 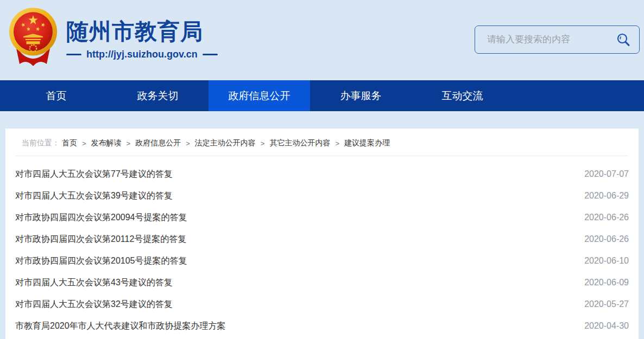 What do you see at coordinates (210, 54) in the screenshot?
I see `url-right-dash` at bounding box center [210, 54].